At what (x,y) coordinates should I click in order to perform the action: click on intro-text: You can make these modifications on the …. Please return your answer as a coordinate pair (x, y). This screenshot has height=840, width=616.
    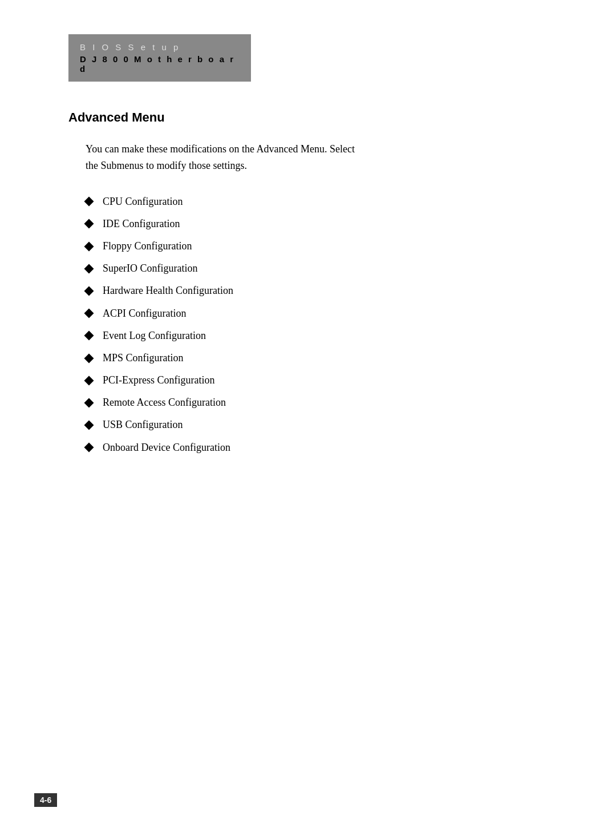
    Looking at the image, I should click on (317, 158).